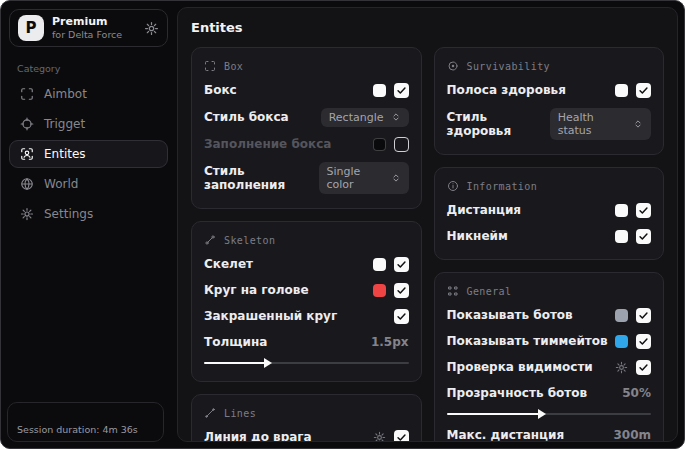 Image resolution: width=685 pixels, height=449 pixels. Describe the element at coordinates (306, 342) in the screenshot. I see `setting-row-thickness: Толщина 1.5px` at that location.